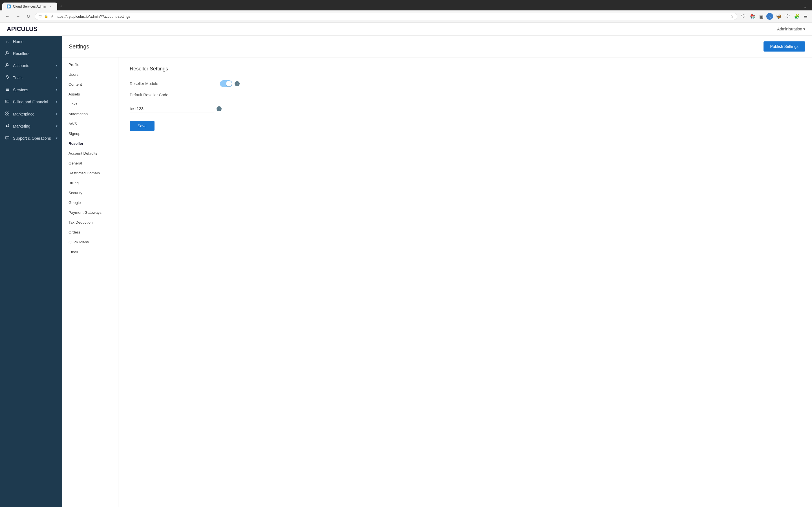 Image resolution: width=812 pixels, height=507 pixels. I want to click on resellers-icon, so click(7, 53).